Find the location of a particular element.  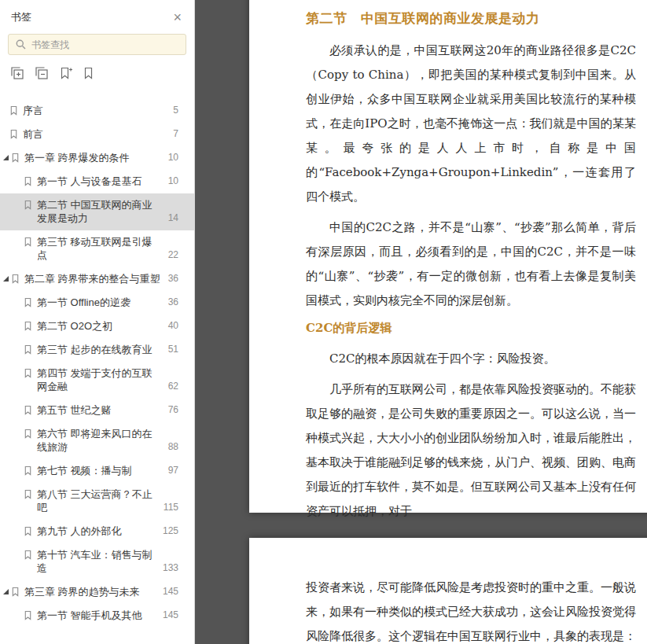

bookmark-page-number: 125 is located at coordinates (171, 532).